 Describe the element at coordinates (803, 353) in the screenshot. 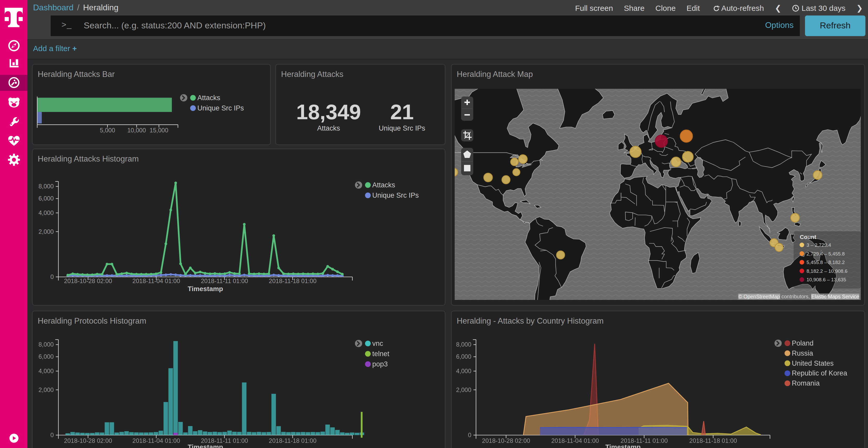

I see `svg-text: Russia` at that location.